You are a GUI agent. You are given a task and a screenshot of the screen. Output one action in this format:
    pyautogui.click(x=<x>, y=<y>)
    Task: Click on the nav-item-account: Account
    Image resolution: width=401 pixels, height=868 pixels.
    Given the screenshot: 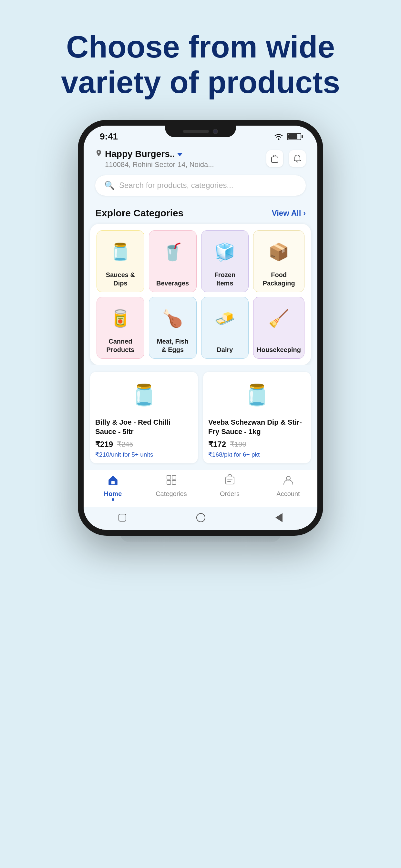 What is the action you would take?
    pyautogui.click(x=288, y=487)
    